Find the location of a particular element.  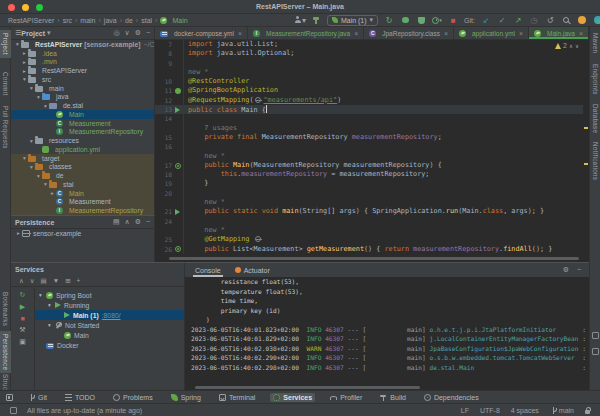

tool-strip-item-maven: Maven is located at coordinates (595, 43).